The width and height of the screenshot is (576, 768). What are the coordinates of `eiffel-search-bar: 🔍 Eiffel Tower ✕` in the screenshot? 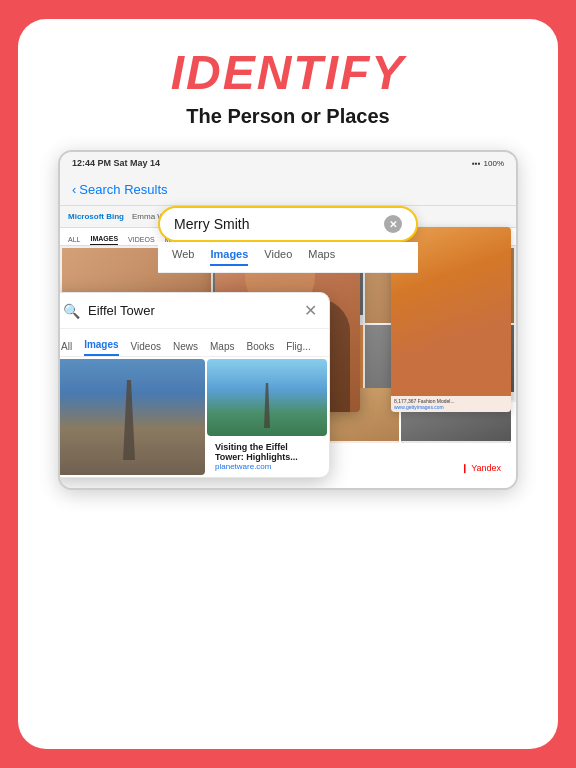 It's located at (194, 311).